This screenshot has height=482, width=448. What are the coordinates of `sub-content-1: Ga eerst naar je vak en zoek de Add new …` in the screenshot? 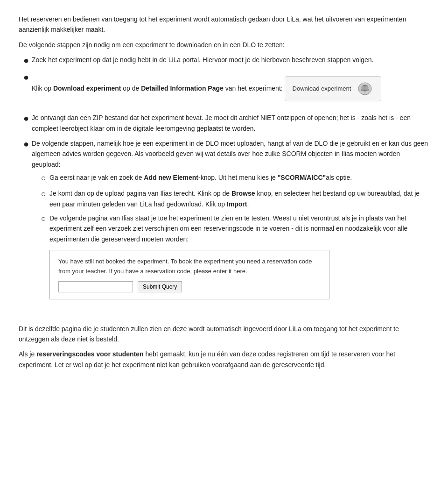 It's located at (239, 177).